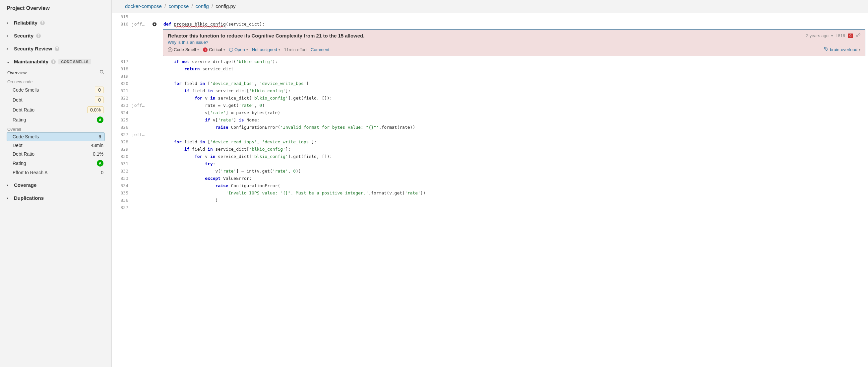 The image size is (868, 367). I want to click on code-content: raise ConfigurationError('Invalid format…, so click(514, 128).